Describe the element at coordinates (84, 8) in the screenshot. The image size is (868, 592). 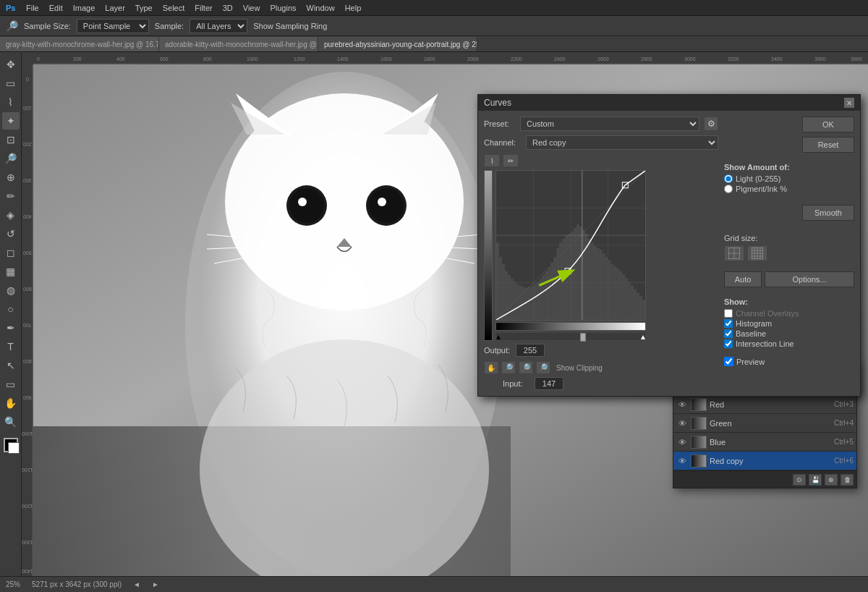
I see `menu-image: Image` at that location.